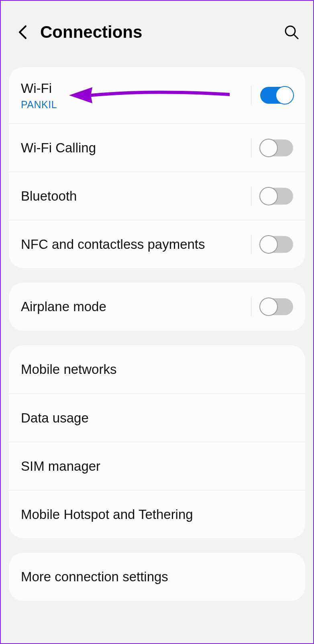 This screenshot has width=314, height=644. Describe the element at coordinates (292, 32) in the screenshot. I see `search-icon` at that location.